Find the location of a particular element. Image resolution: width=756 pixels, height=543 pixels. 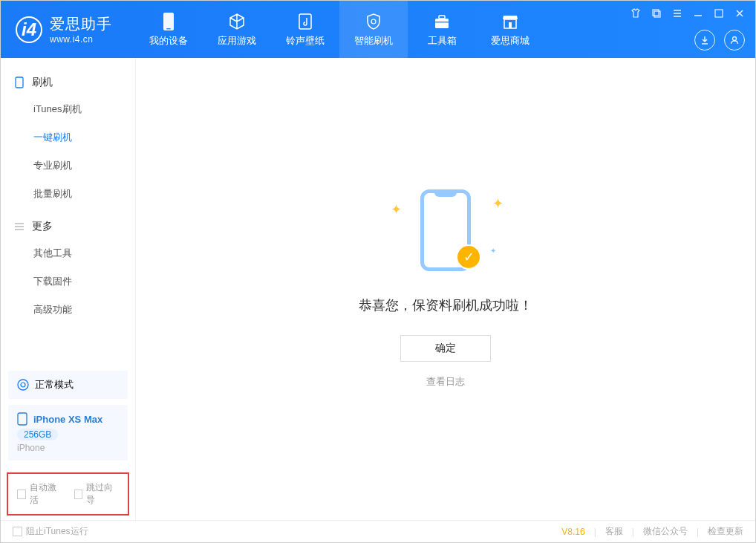

logo-icon: i4 is located at coordinates (29, 30).